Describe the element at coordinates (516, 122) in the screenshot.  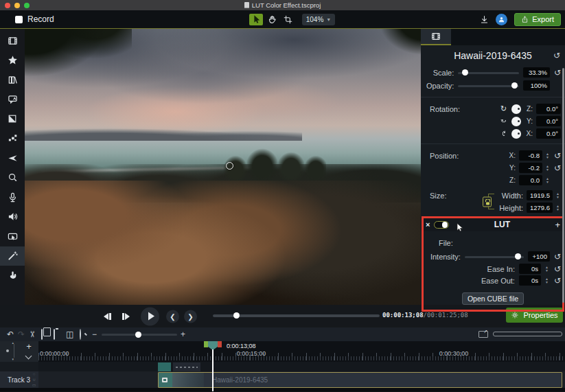
I see `rotation-y-dial` at that location.